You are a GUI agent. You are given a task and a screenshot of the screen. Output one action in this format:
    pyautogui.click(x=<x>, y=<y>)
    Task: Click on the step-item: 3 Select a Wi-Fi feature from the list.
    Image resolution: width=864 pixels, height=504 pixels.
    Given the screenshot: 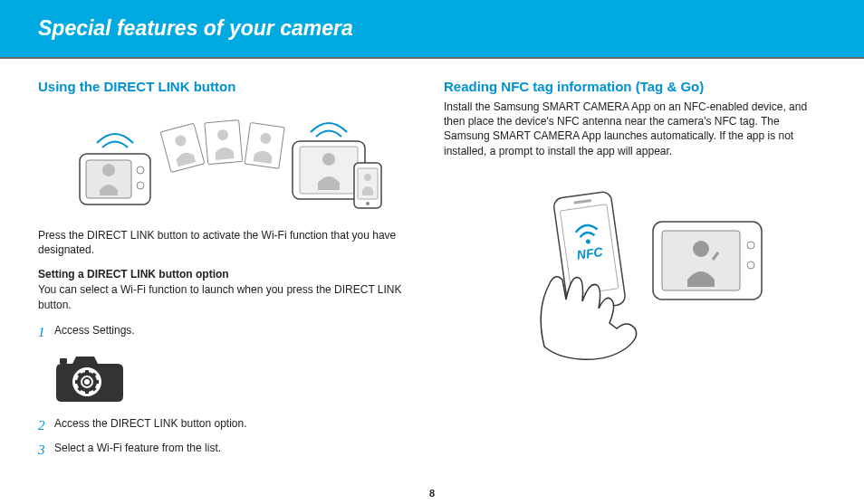 What is the action you would take?
    pyautogui.click(x=229, y=451)
    